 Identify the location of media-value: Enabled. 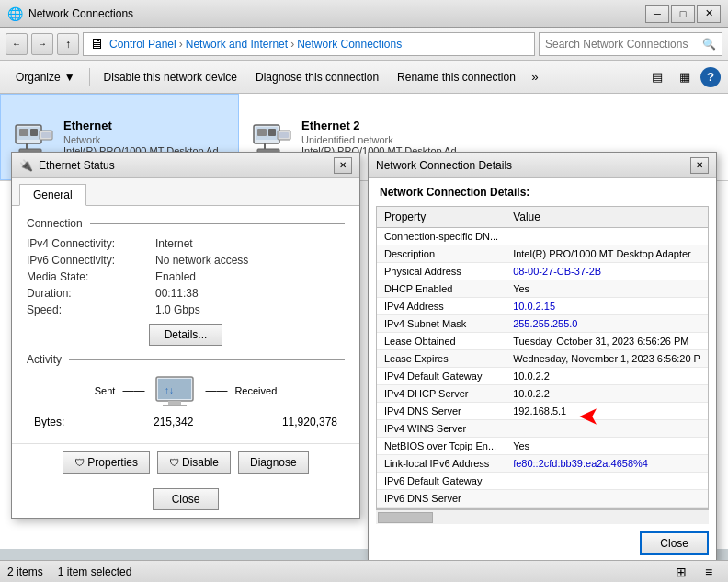
(176, 277).